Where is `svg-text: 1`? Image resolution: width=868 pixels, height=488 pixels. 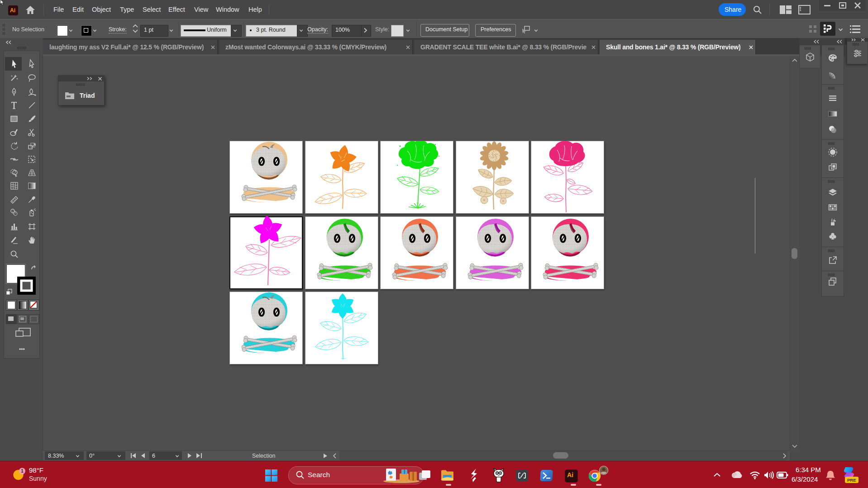
svg-text: 1 is located at coordinates (22, 471).